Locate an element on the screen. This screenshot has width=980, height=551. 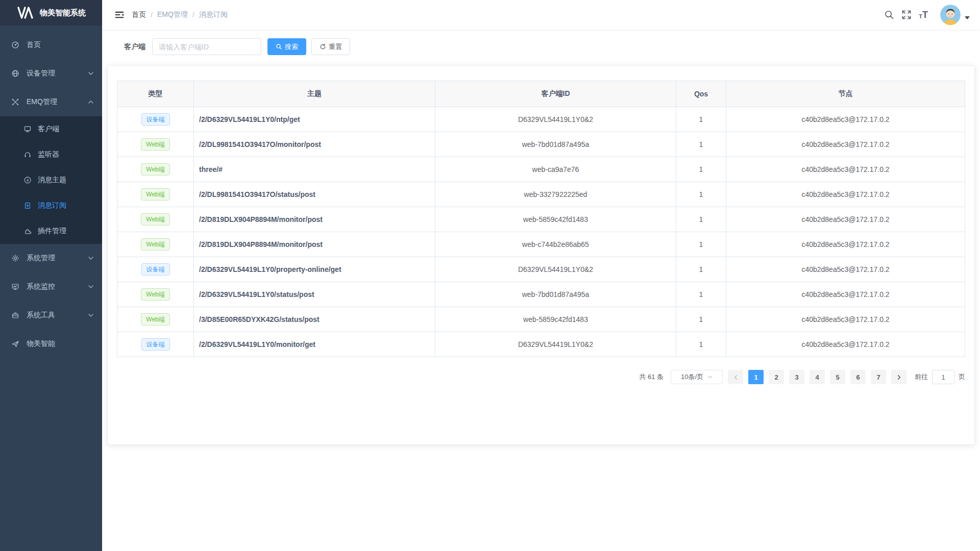
sidebar-item-plugins: 插件管理 is located at coordinates (51, 231).